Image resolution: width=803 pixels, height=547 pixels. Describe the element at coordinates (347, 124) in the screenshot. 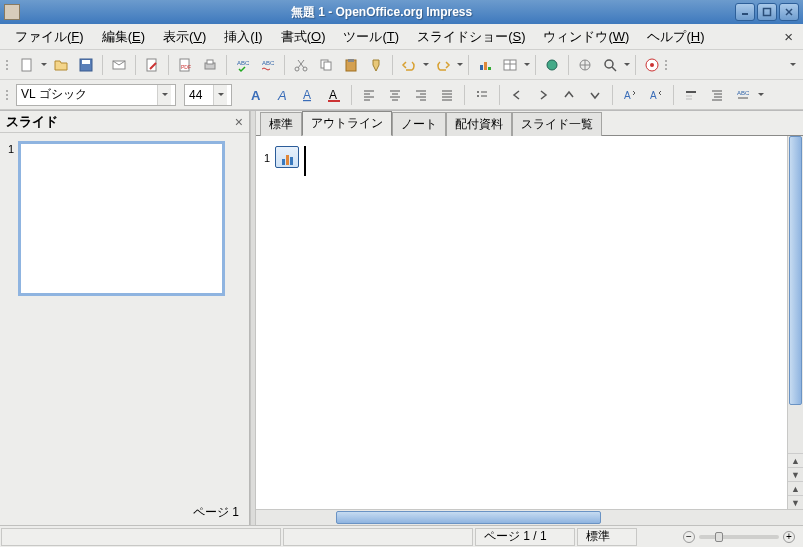

I see `tab-outline: アウトライン` at that location.